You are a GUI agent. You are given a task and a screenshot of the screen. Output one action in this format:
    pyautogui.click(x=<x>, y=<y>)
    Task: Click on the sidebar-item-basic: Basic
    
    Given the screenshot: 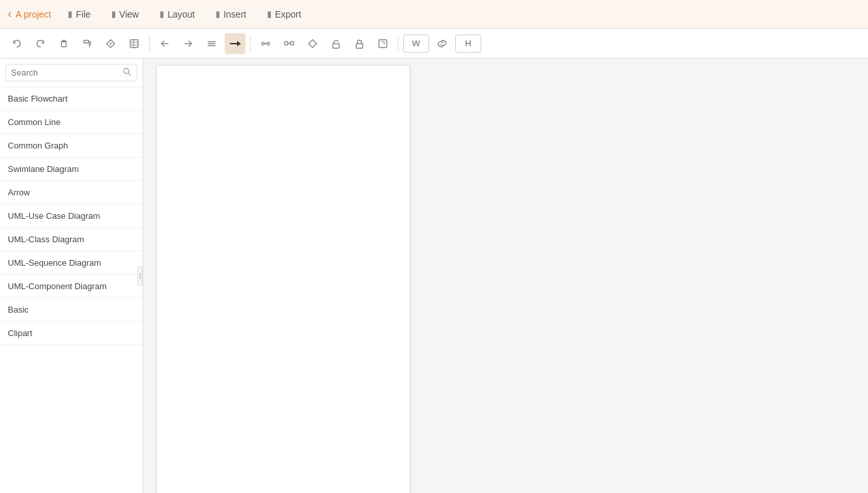 What is the action you would take?
    pyautogui.click(x=72, y=310)
    